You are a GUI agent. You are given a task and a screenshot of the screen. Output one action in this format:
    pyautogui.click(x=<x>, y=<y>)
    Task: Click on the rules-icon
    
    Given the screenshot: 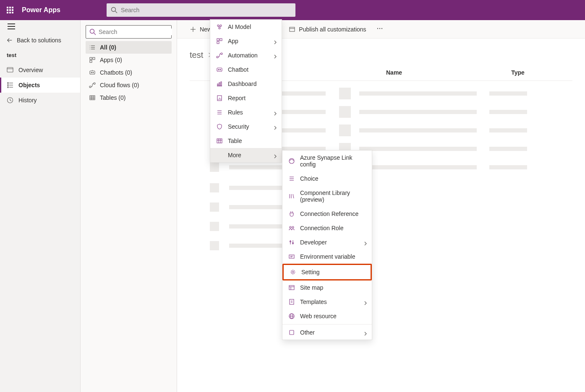 What is the action you would take?
    pyautogui.click(x=219, y=112)
    